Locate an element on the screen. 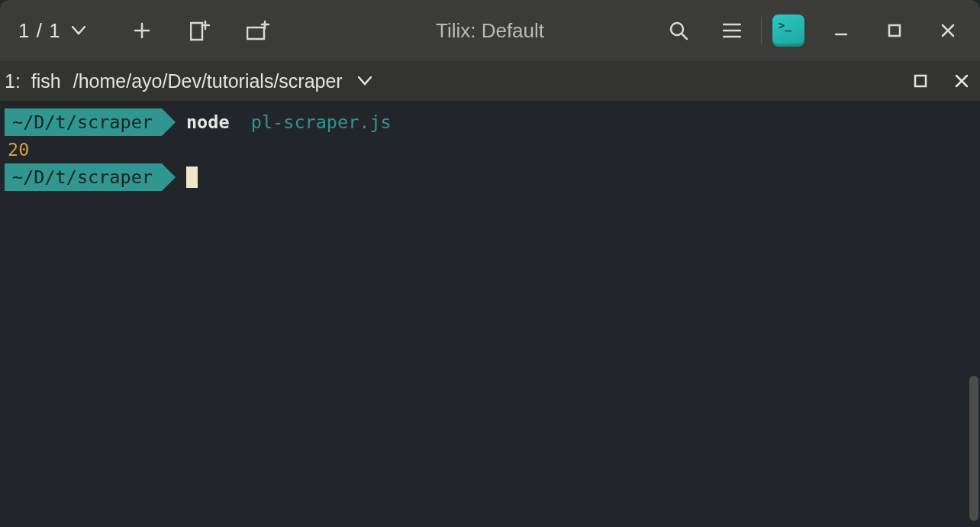  terminal-tabbar: 1: fish /home/ayo/Dev/tutorials/scraper is located at coordinates (490, 81).